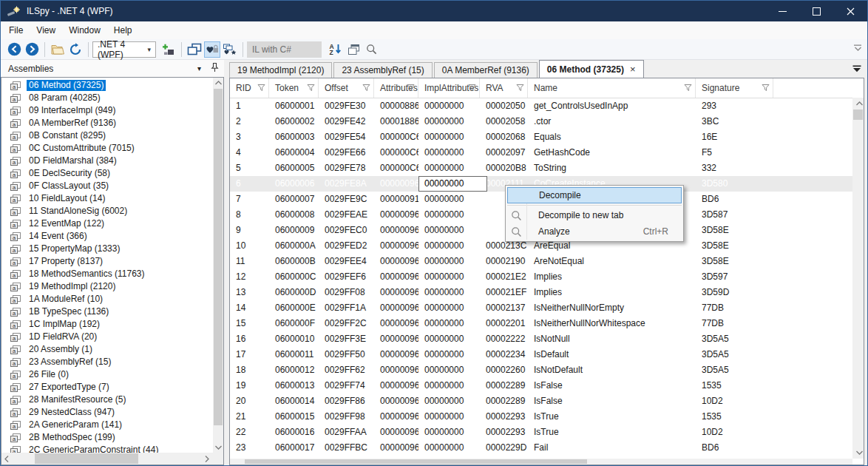 This screenshot has height=466, width=868. What do you see at coordinates (106, 123) in the screenshot?
I see `sidebar-item-0a-memberref-9136: a0A MemberRef (9136)` at bounding box center [106, 123].